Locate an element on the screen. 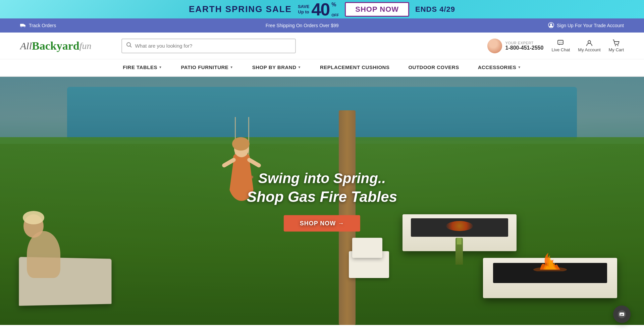  chat-bubble-button is located at coordinates (622, 314).